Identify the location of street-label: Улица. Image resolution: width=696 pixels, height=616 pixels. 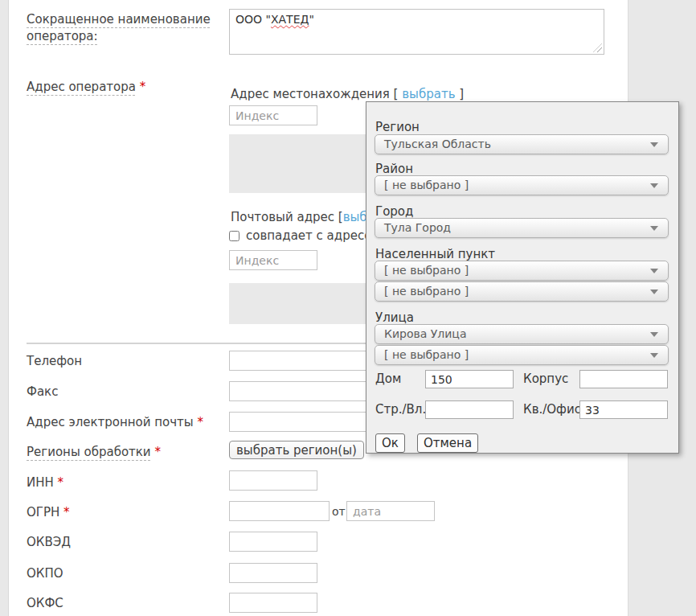
(395, 318).